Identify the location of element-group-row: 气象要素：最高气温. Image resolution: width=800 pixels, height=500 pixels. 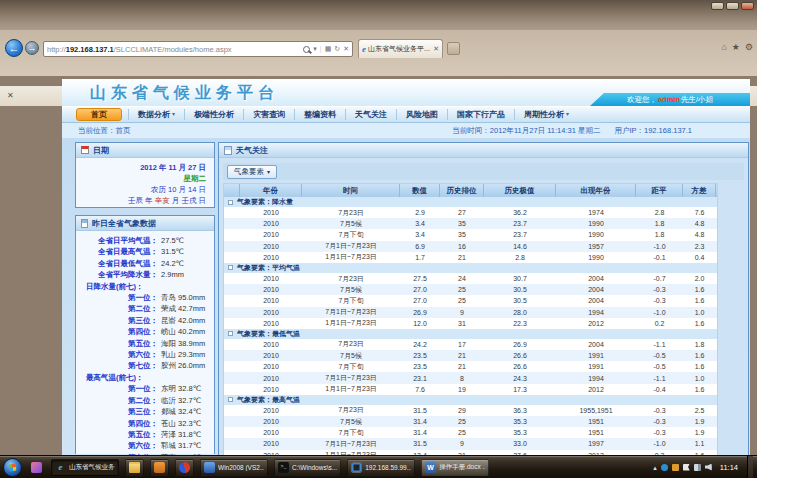
(470, 400).